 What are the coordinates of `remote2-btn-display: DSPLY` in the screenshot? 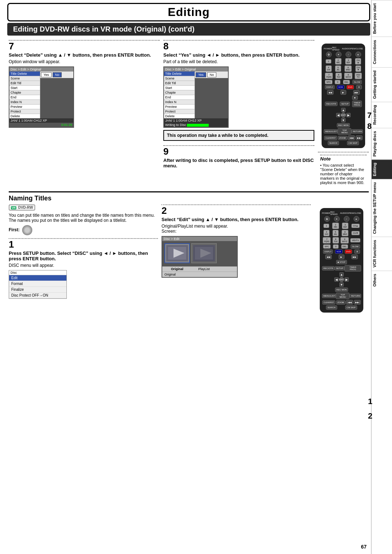 It's located at (328, 252).